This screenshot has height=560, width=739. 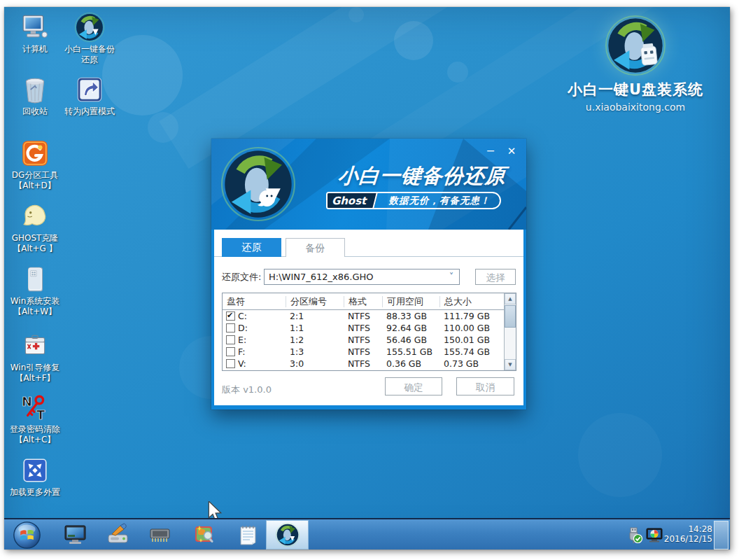 What do you see at coordinates (411, 364) in the screenshot?
I see `cell-free: 0.36 GB` at bounding box center [411, 364].